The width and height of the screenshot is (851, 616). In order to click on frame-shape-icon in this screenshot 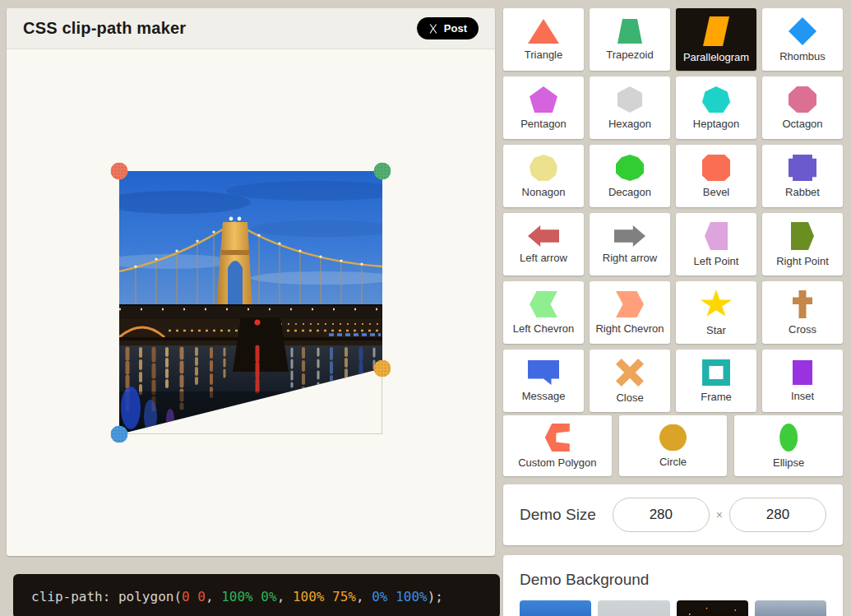, I will do `click(716, 373)`.